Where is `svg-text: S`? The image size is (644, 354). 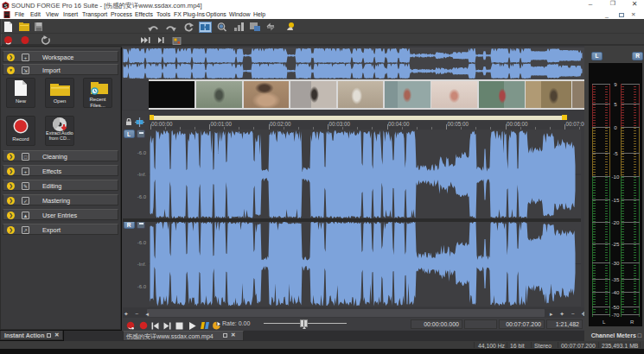 svg-text: S is located at coordinates (6, 5).